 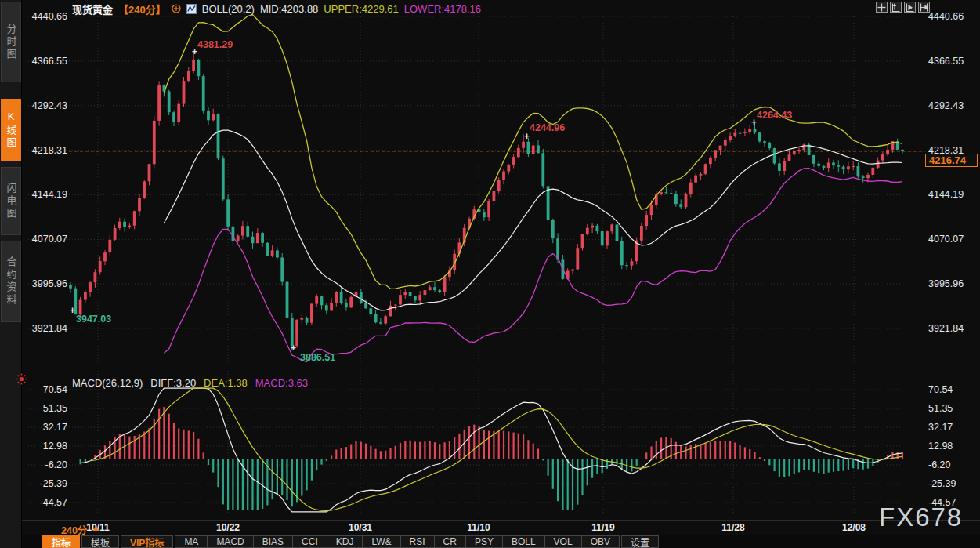 I want to click on toolbar-button-macd: MACD, so click(x=230, y=542).